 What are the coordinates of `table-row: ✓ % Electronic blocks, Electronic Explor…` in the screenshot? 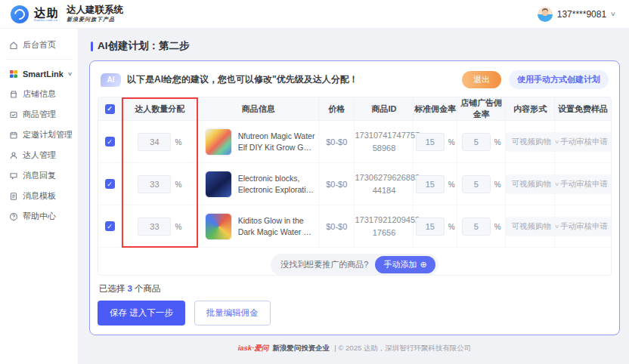 It's located at (355, 184).